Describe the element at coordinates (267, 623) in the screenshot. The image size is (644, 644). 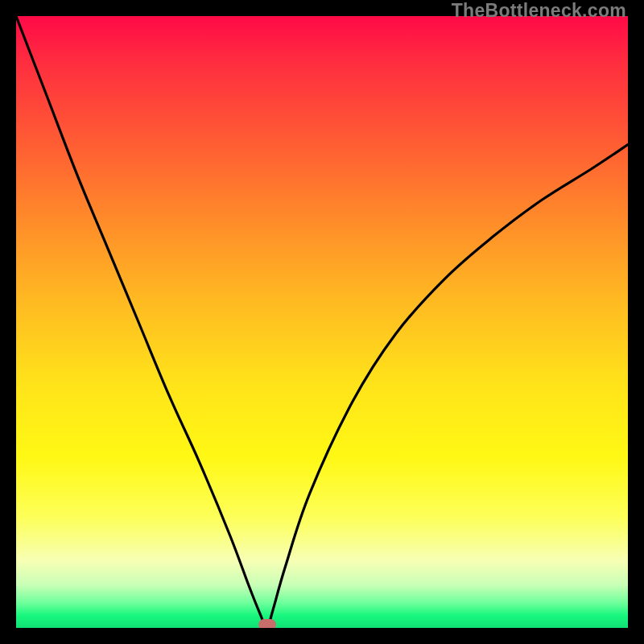
I see `optimal-point-marker` at that location.